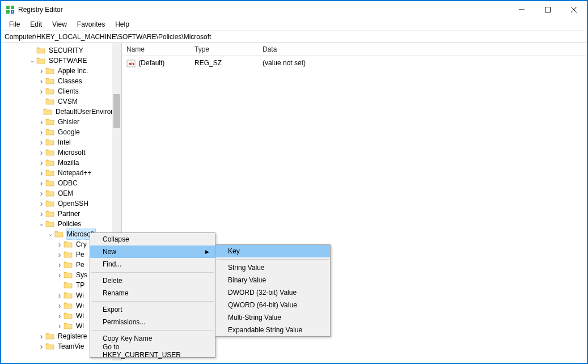 Image resolution: width=588 pixels, height=364 pixels. I want to click on app-icon, so click(10, 10).